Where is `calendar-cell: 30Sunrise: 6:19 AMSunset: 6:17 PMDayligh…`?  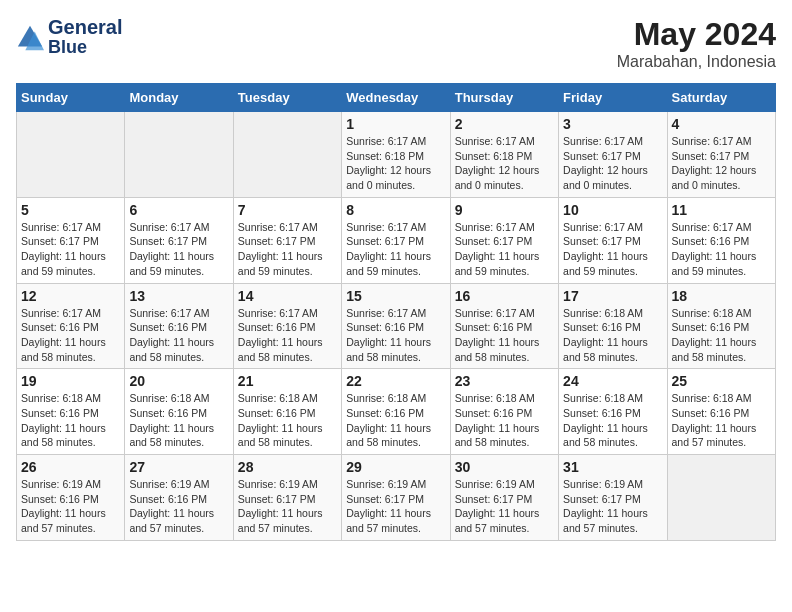
calendar-cell: 30Sunrise: 6:19 AMSunset: 6:17 PMDayligh… is located at coordinates (504, 498).